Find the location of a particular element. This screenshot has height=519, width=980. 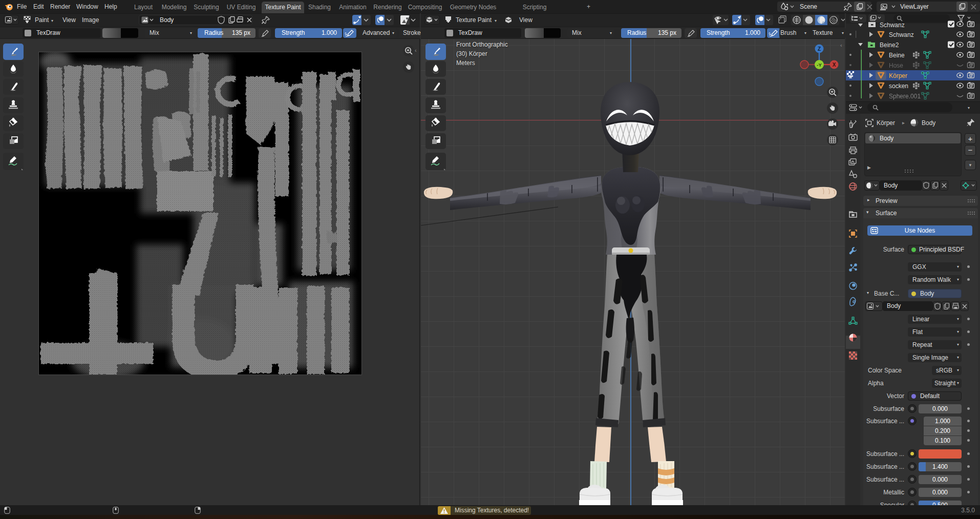

svg-text: Beine2 is located at coordinates (889, 45).